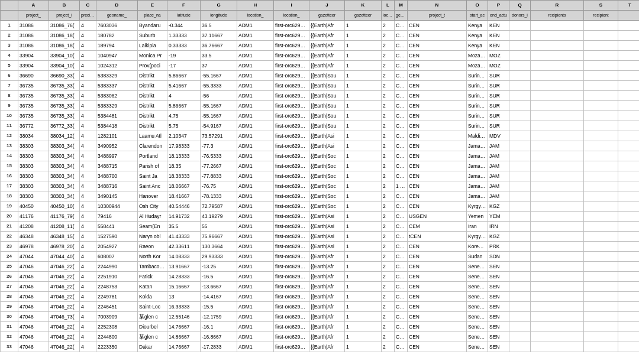 The width and height of the screenshot is (639, 364). I want to click on cell-longitude: -77.8833, so click(219, 176).